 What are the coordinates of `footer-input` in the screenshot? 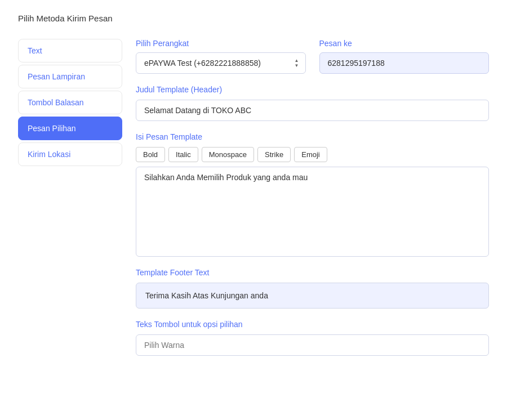 It's located at (312, 296).